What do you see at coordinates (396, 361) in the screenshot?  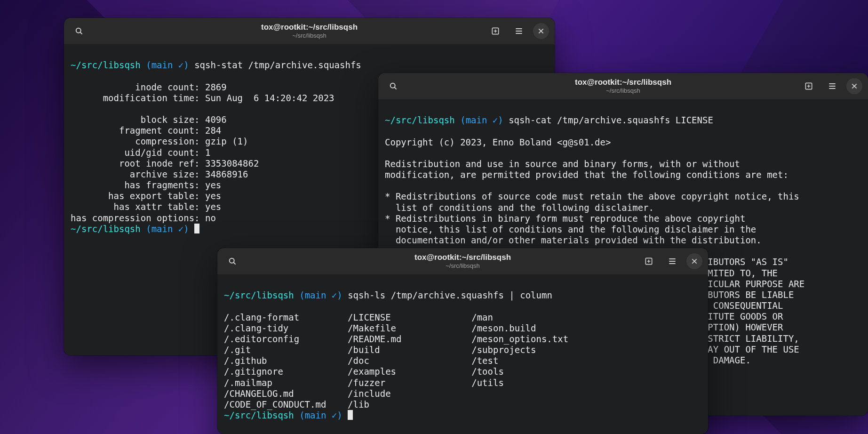 I see `ls-output: /.clang-format /LICENSE /man /.clang-tid…` at bounding box center [396, 361].